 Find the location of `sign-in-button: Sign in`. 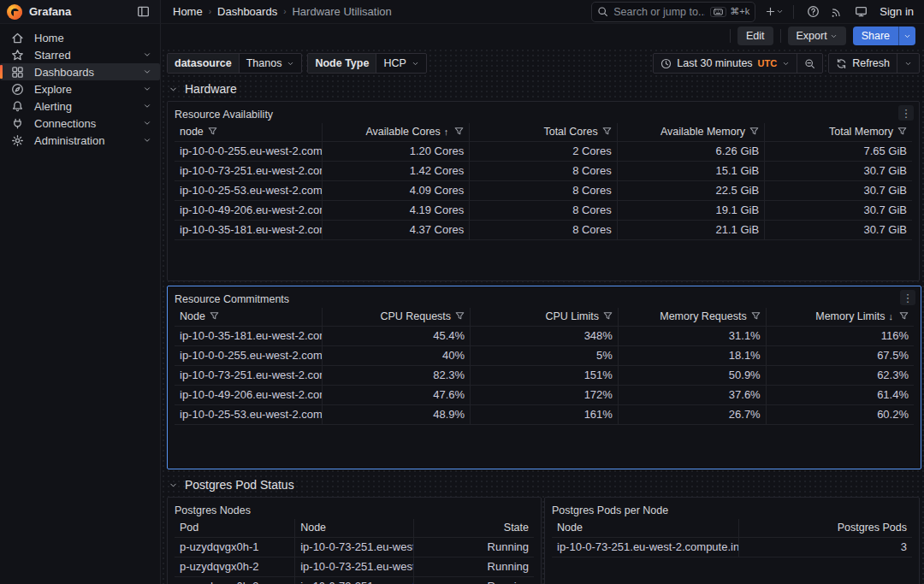

sign-in-button: Sign in is located at coordinates (897, 12).